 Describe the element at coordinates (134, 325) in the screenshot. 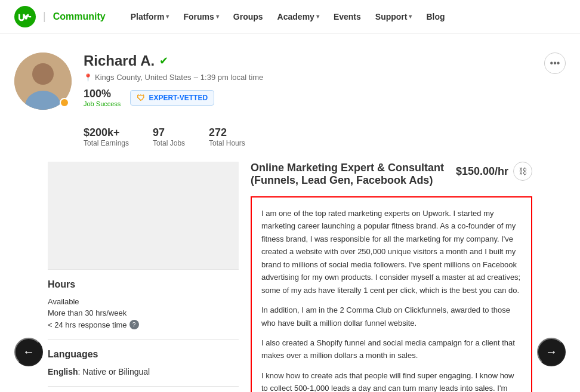

I see `info-icon: ?` at that location.